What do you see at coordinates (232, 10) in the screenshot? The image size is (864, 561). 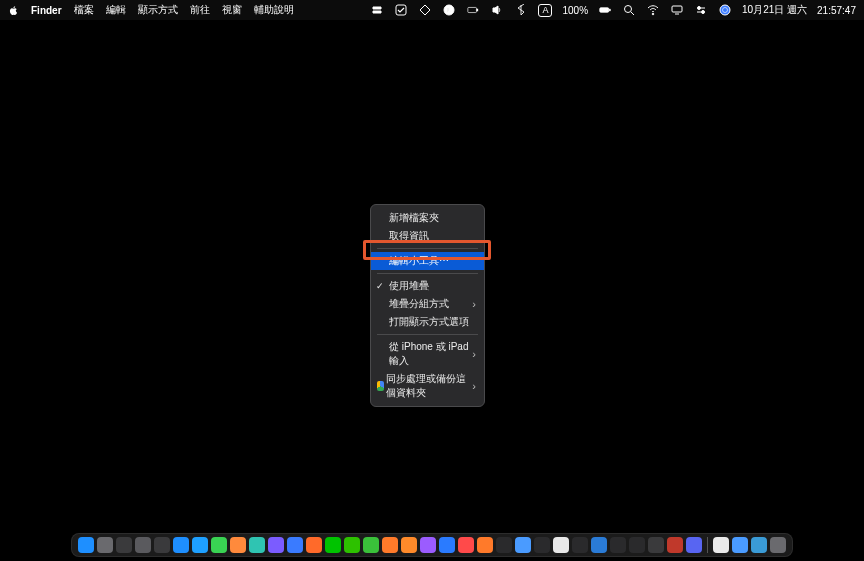 I see `menu-window: 視窗` at bounding box center [232, 10].